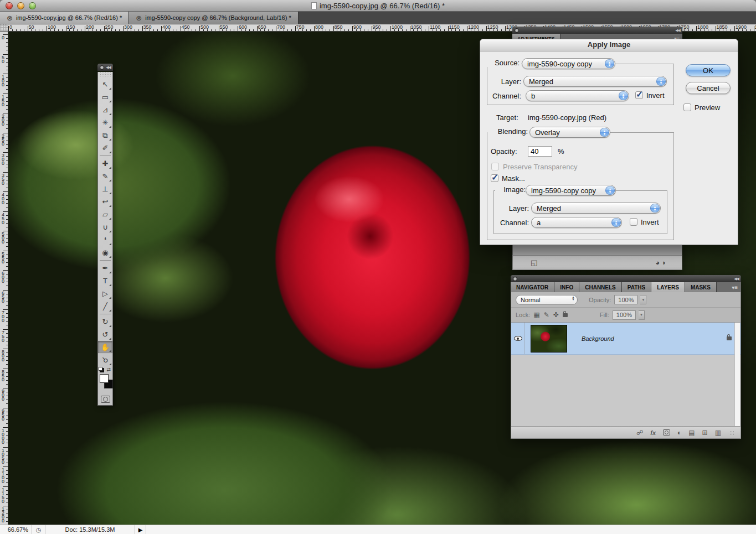 The image size is (756, 534). Describe the element at coordinates (105, 400) in the screenshot. I see `quick-mask-button` at that location.